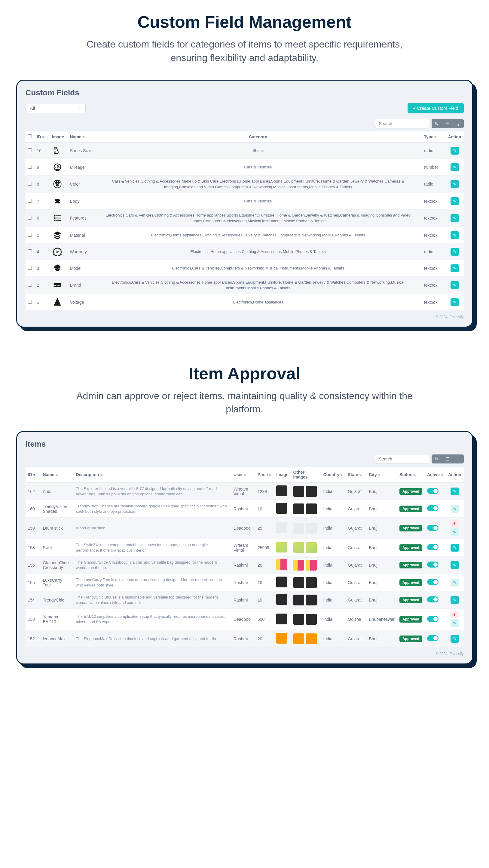  Describe the element at coordinates (433, 474) in the screenshot. I see `col-active: Active` at that location.